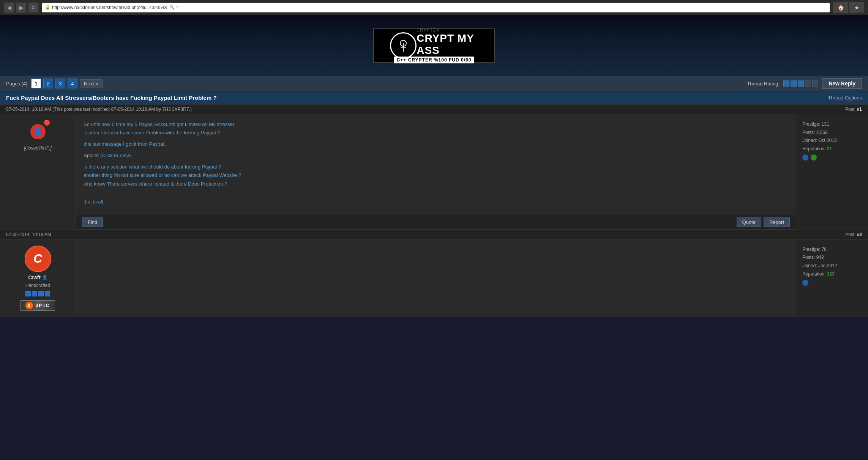 This screenshot has width=868, height=460. What do you see at coordinates (29, 235) in the screenshot?
I see `post-2-timestamp: 07-05-2014, 10:19 AM` at bounding box center [29, 235].